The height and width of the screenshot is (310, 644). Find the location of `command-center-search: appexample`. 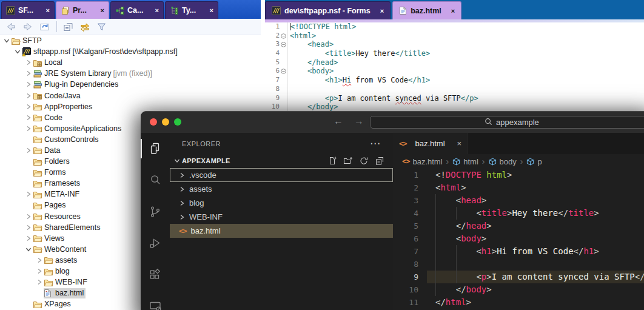

command-center-search: appexample is located at coordinates (507, 123).